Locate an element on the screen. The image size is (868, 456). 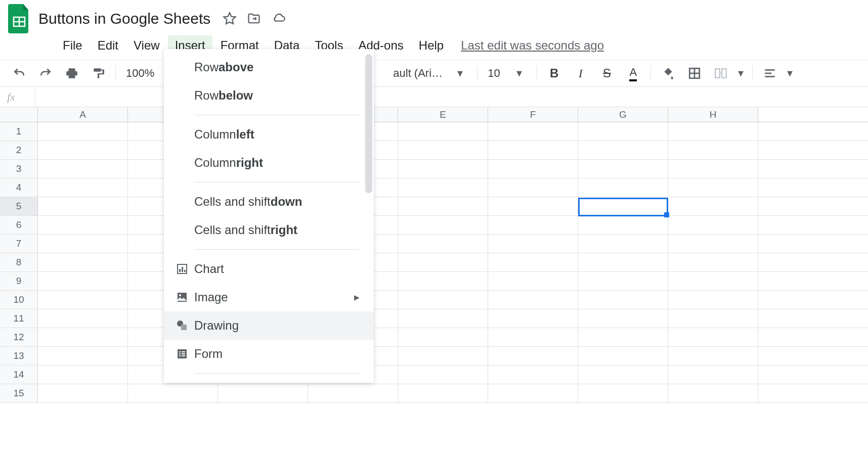
row-header: 7 is located at coordinates (19, 244).